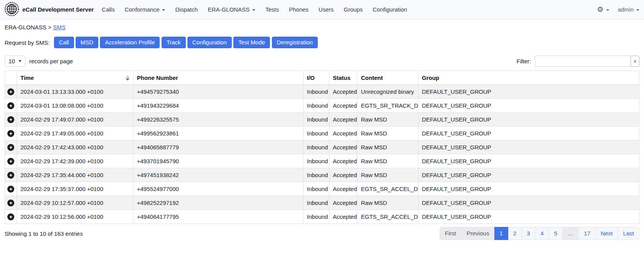  What do you see at coordinates (75, 78) in the screenshot?
I see `column-header-time: Time` at bounding box center [75, 78].